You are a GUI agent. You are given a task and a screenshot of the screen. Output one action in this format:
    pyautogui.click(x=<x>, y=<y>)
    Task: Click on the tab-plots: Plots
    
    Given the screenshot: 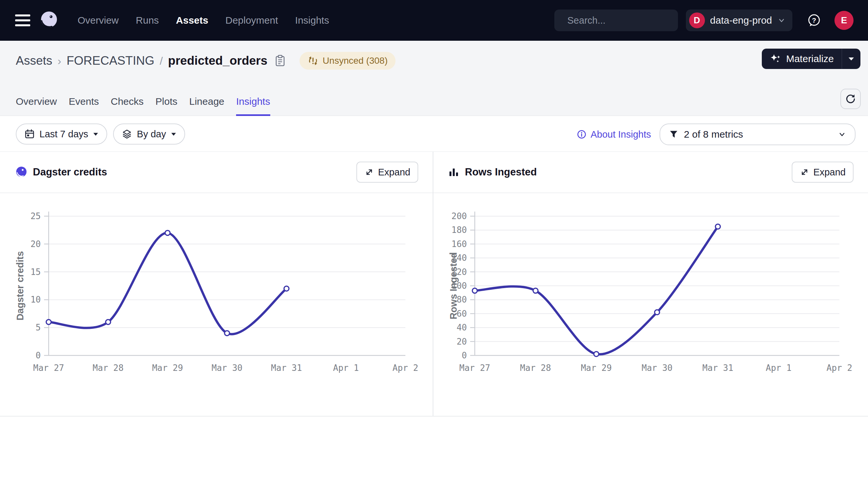 What is the action you would take?
    pyautogui.click(x=166, y=106)
    